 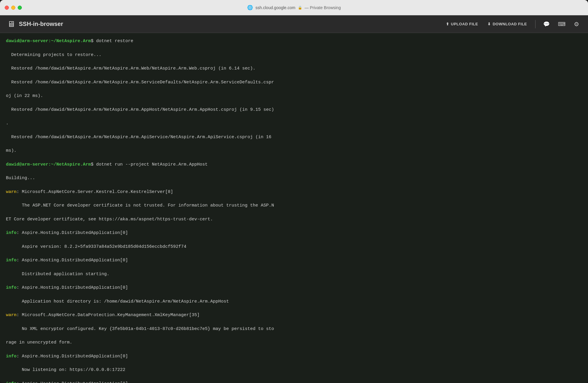 What do you see at coordinates (300, 8) in the screenshot?
I see `lock-icon: 🔒` at bounding box center [300, 8].